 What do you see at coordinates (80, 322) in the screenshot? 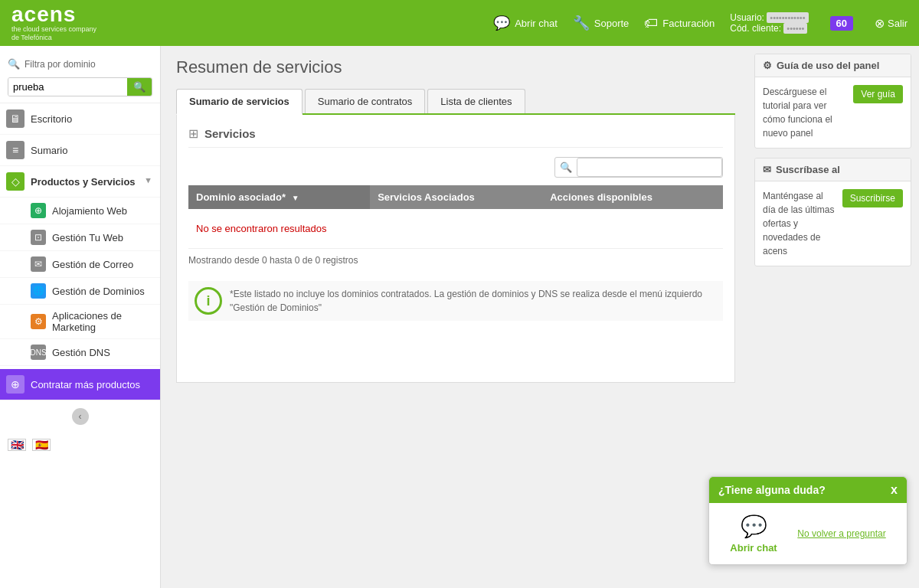
I see `sidebar-item-aplicaciones: ⚙ Aplicaciones de Marketing` at bounding box center [80, 322].